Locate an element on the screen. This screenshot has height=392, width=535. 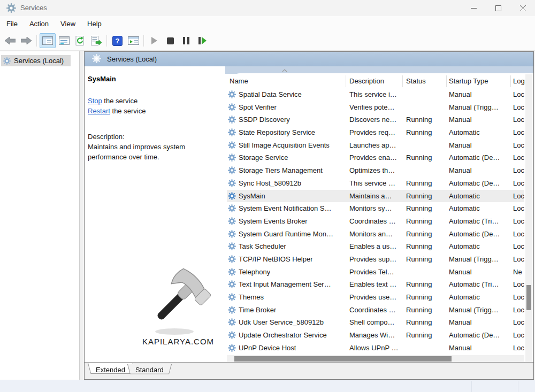
cell-name: TCP/IP NetBIOS Helper is located at coordinates (276, 259).